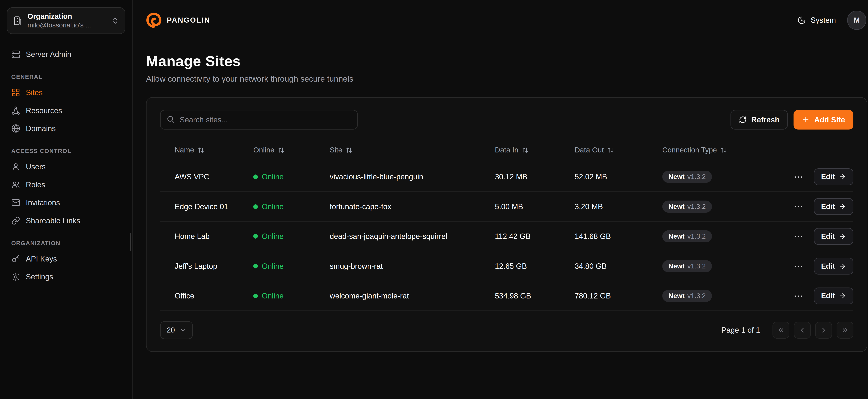 This screenshot has height=399, width=868. I want to click on chevrons-left-icon, so click(781, 330).